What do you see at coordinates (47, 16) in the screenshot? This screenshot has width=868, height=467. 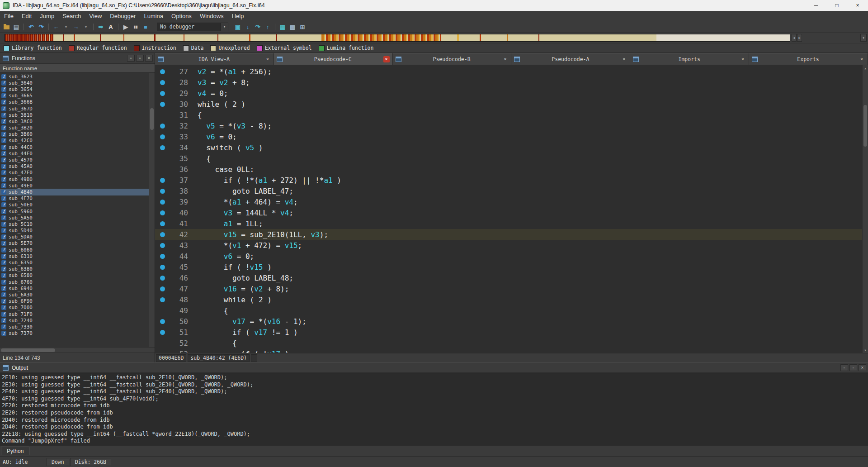 I see `menu-jump: Jump` at bounding box center [47, 16].